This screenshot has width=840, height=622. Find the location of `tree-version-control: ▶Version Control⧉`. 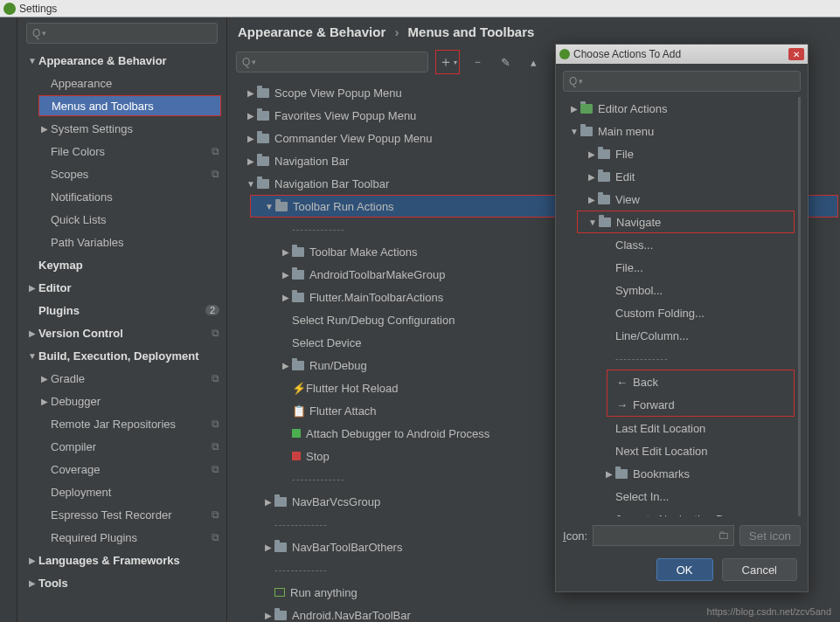

tree-version-control: ▶Version Control⧉ is located at coordinates (122, 333).